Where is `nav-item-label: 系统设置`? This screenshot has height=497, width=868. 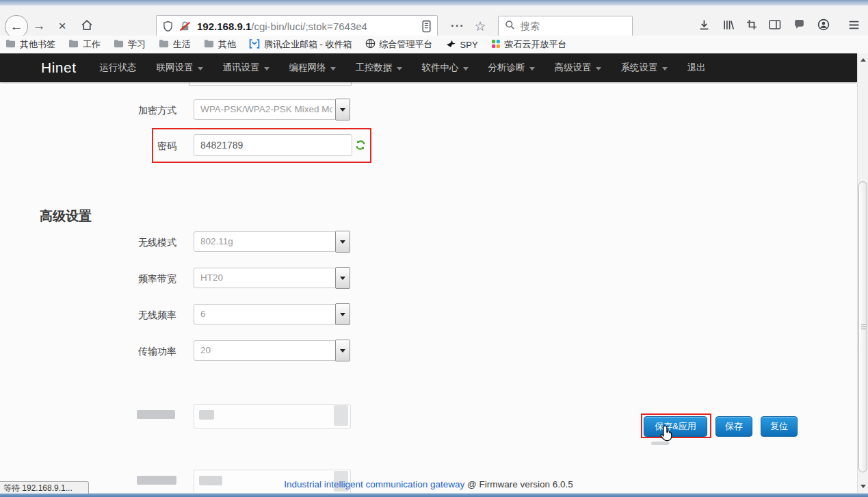 nav-item-label: 系统设置 is located at coordinates (640, 68).